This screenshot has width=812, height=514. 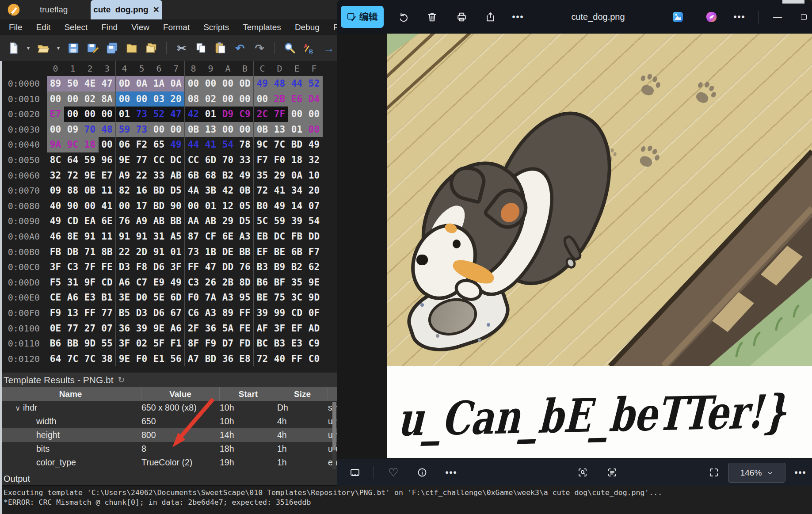 I want to click on hex-byte: D6, so click(x=159, y=267).